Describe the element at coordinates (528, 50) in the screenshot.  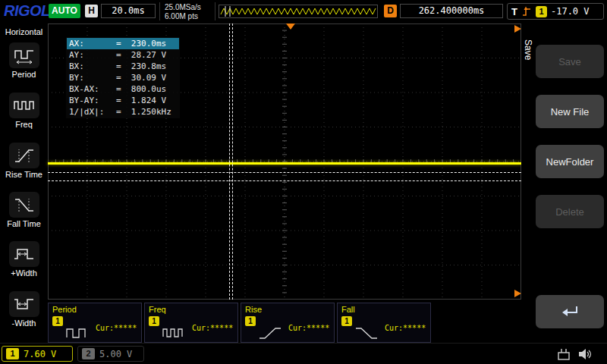
I see `menu-title-save: Save` at that location.